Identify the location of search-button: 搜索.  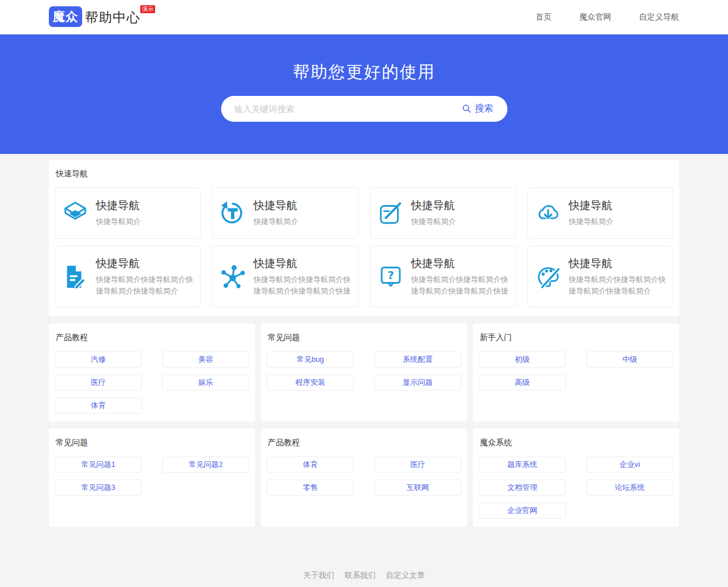
(482, 109).